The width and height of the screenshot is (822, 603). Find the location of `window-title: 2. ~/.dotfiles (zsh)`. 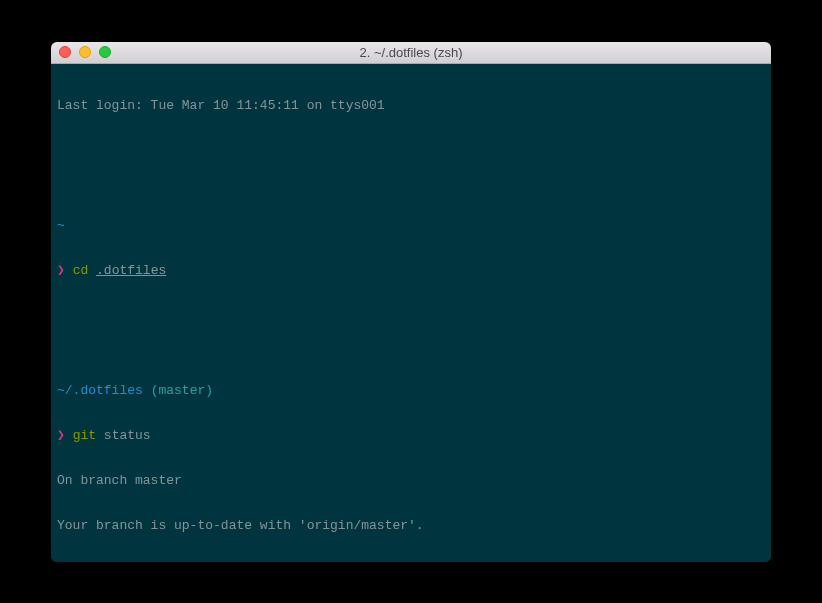

window-title: 2. ~/.dotfiles (zsh) is located at coordinates (411, 52).